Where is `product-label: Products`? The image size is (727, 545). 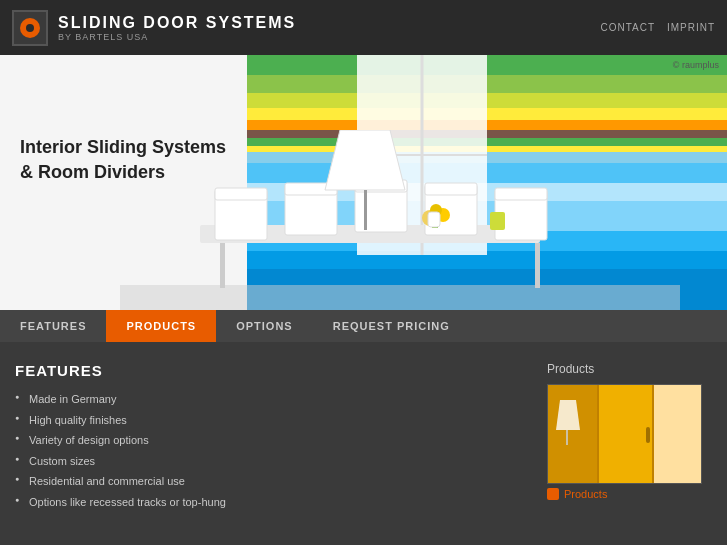
product-label: Products is located at coordinates (630, 494).